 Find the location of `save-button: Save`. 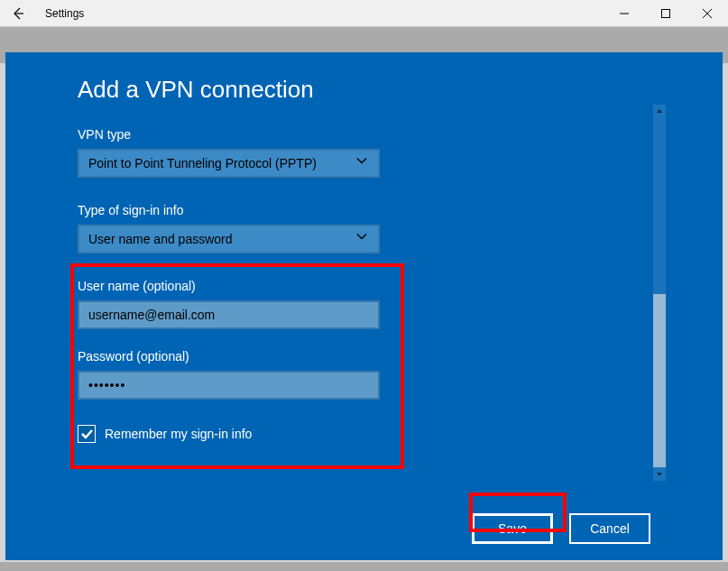

save-button: Save is located at coordinates (512, 529).